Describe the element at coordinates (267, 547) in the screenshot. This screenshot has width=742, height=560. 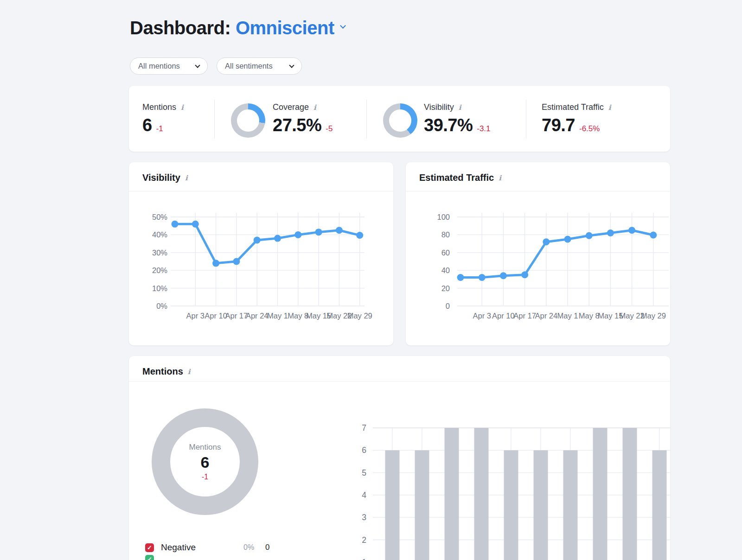
I see `legend-count: 0` at that location.